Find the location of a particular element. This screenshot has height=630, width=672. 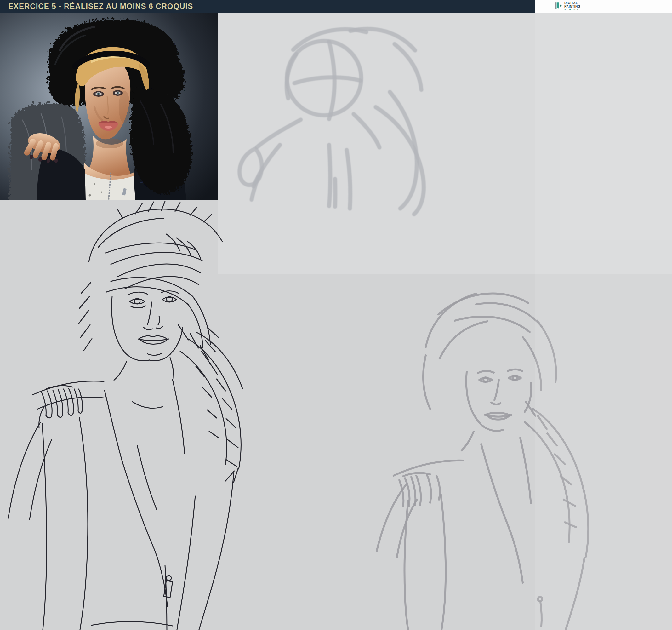

school-logo: DIGITAL PAINTING SCHOOL is located at coordinates (567, 6).